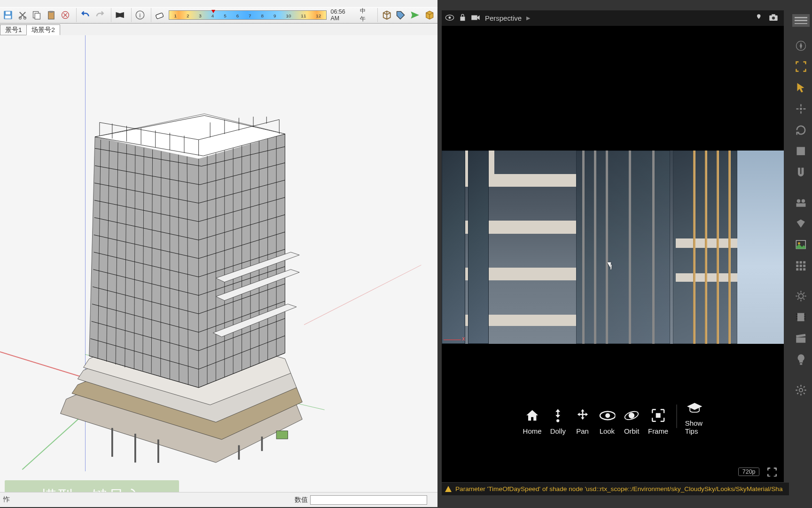 The height and width of the screenshot is (508, 812). Describe the element at coordinates (51, 15) in the screenshot. I see `paste-icon` at that location.